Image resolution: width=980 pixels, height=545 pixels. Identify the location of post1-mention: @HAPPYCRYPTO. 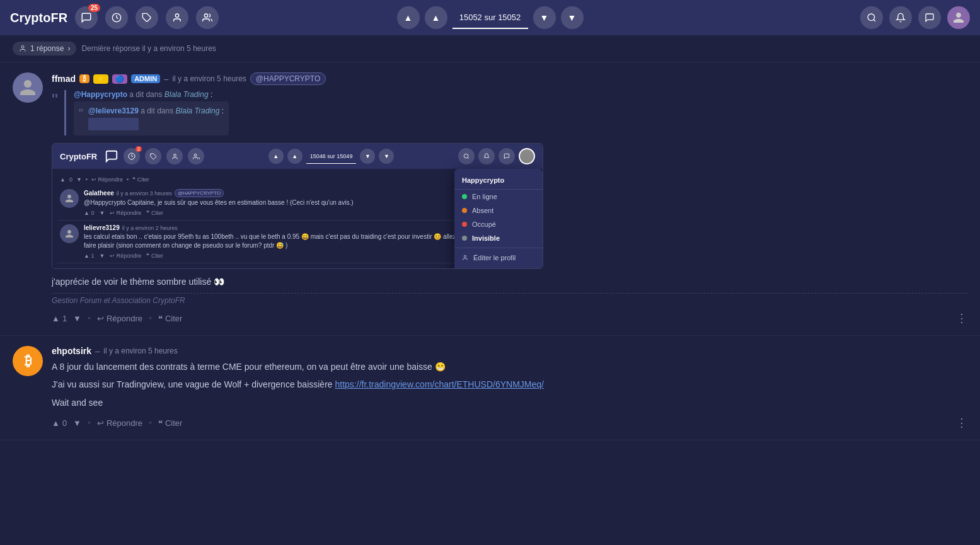
(288, 79).